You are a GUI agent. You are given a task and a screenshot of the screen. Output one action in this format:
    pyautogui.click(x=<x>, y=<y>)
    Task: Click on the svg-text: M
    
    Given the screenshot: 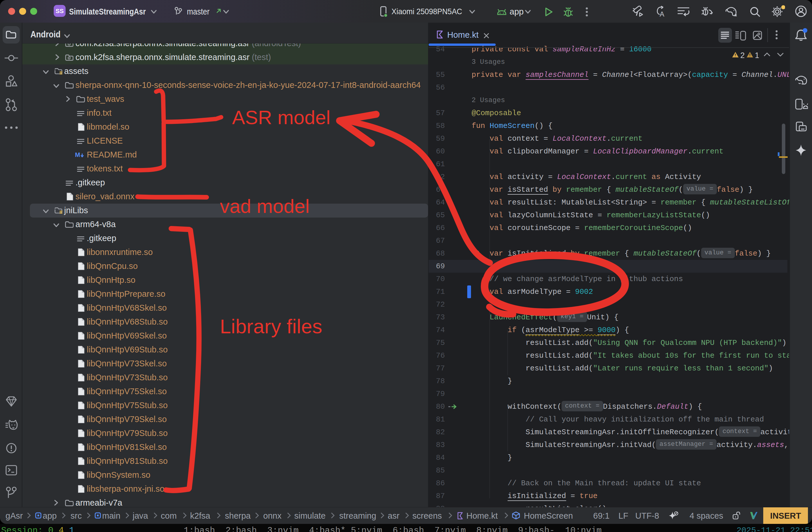 What is the action you would take?
    pyautogui.click(x=77, y=155)
    